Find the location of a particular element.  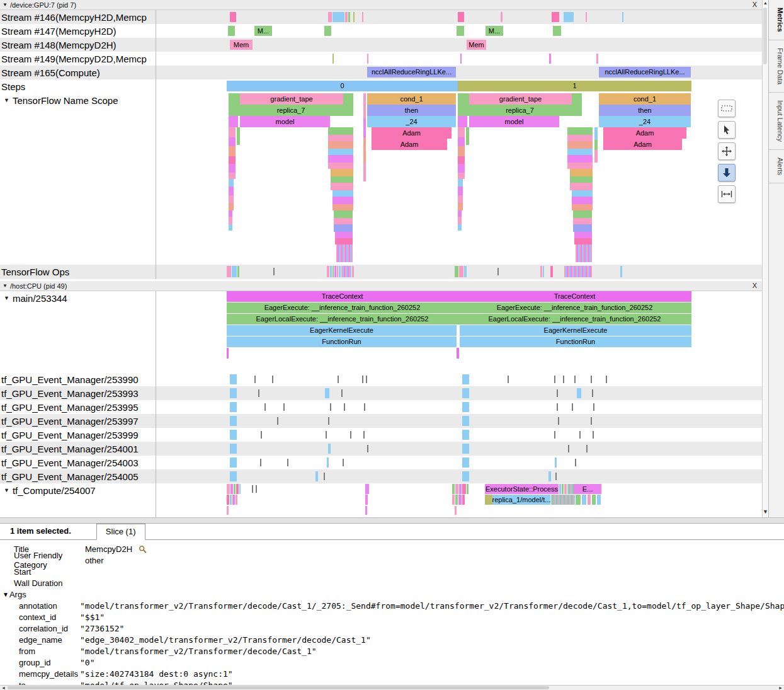

args-section-header: ▼ Args is located at coordinates (392, 594).